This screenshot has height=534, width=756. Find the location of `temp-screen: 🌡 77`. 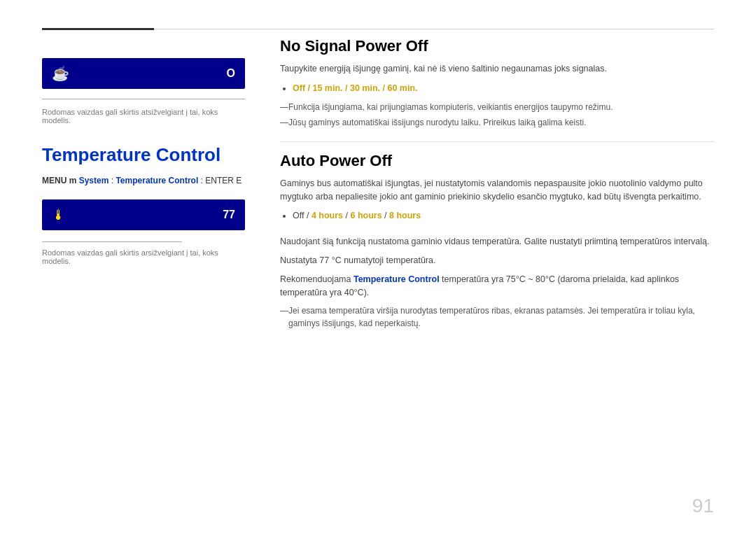

temp-screen: 🌡 77 is located at coordinates (144, 215).